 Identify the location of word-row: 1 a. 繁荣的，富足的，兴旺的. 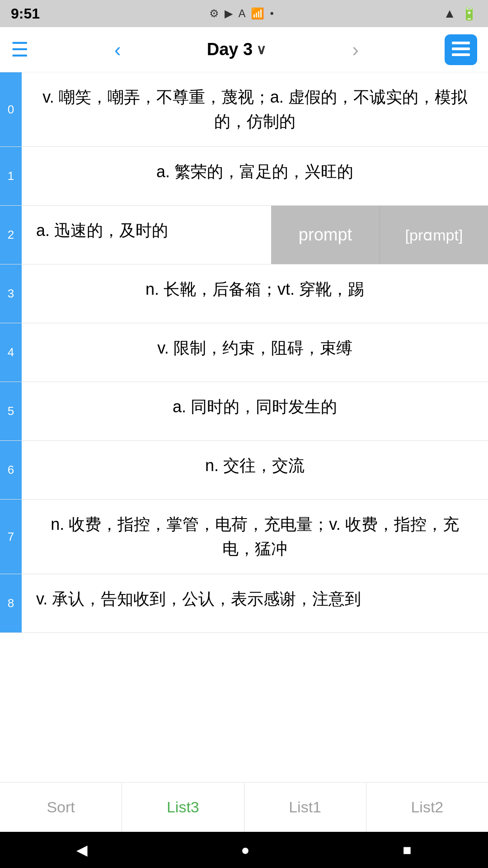
(244, 176).